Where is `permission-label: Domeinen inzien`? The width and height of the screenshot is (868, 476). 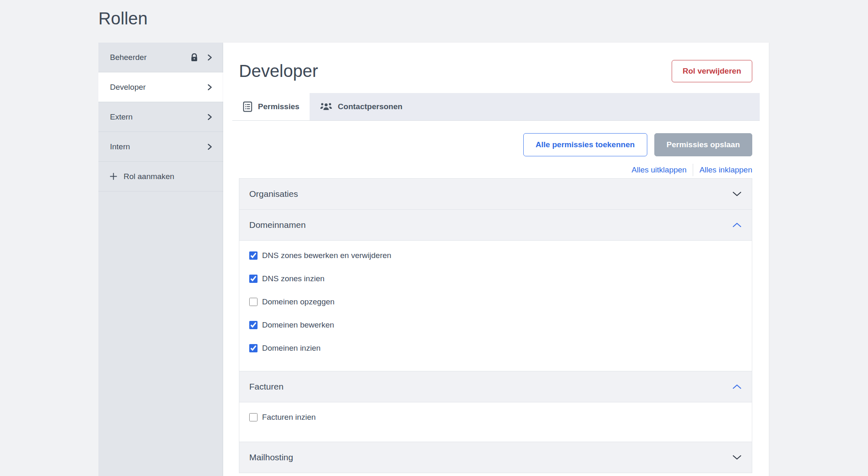
permission-label: Domeinen inzien is located at coordinates (291, 348).